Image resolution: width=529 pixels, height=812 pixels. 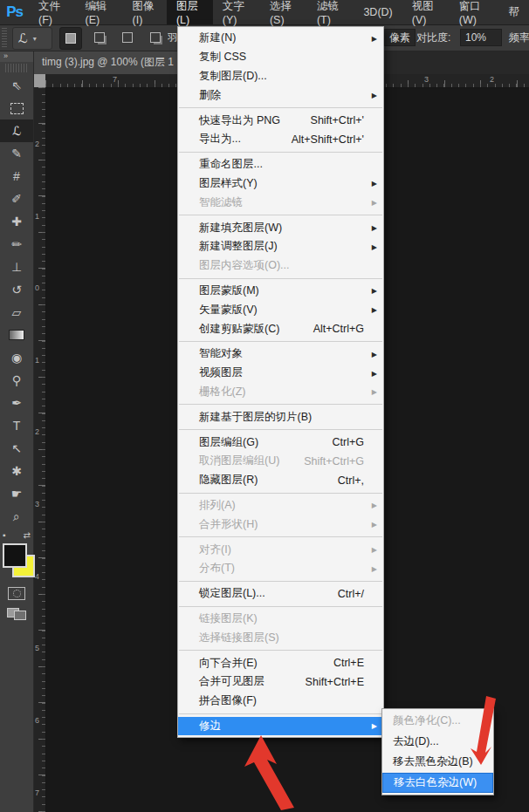 What do you see at coordinates (37, 577) in the screenshot?
I see `v-ruler-number: 4` at bounding box center [37, 577].